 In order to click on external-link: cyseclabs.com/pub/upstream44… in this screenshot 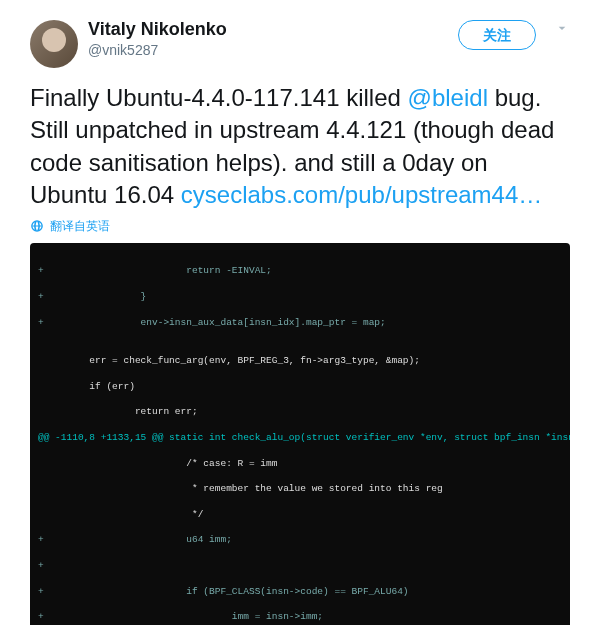, I will do `click(362, 194)`.